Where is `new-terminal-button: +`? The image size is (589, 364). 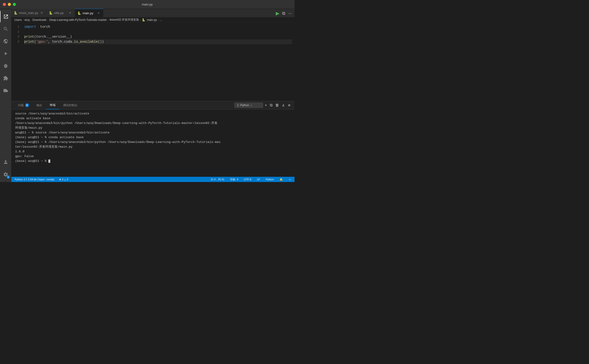
new-terminal-button: + is located at coordinates (266, 105).